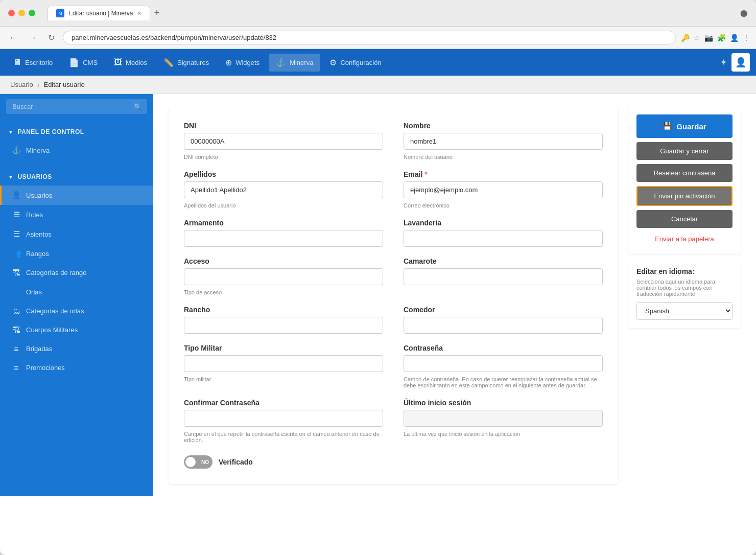 Image resolution: width=756 pixels, height=555 pixels. Describe the element at coordinates (39, 234) in the screenshot. I see `sidebar-label-asientos: Asientos` at that location.